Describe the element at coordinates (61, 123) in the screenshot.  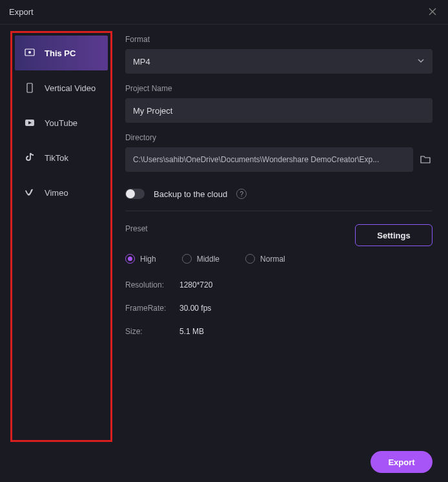
I see `sidebar-item-label: YouTube` at that location.